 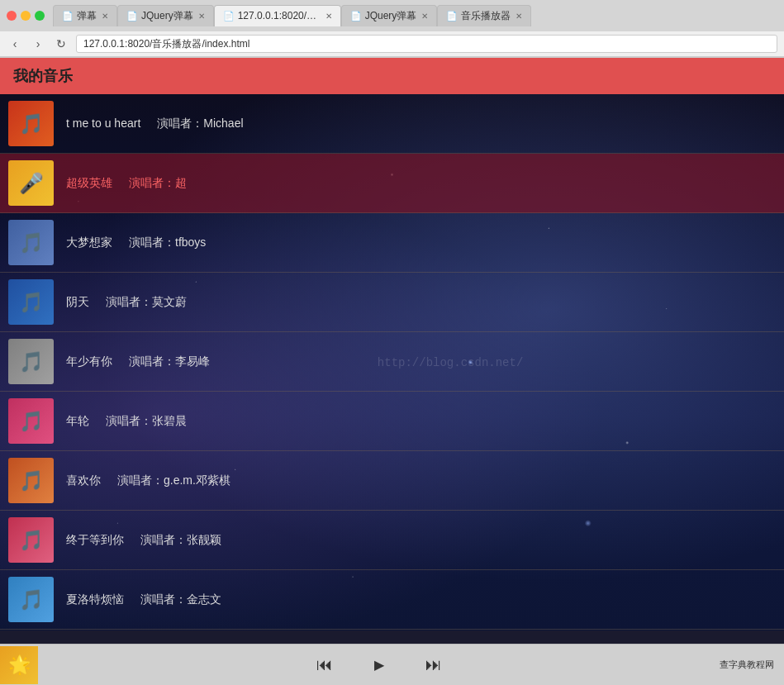 What do you see at coordinates (83, 481) in the screenshot?
I see `song-title: 喜欢你` at bounding box center [83, 481].